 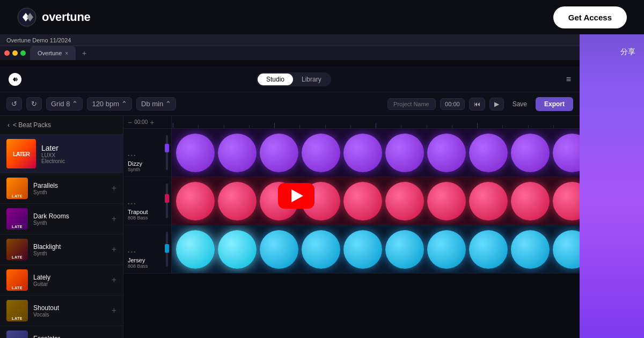 What do you see at coordinates (554, 104) in the screenshot?
I see `export-button: Export` at bounding box center [554, 104].